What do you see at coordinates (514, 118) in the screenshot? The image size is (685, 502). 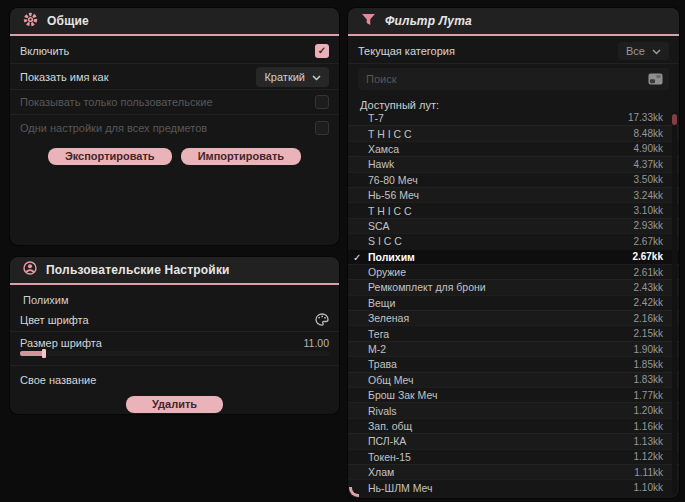 I see `loot-item-row: Т-7 17.33kk` at bounding box center [514, 118].